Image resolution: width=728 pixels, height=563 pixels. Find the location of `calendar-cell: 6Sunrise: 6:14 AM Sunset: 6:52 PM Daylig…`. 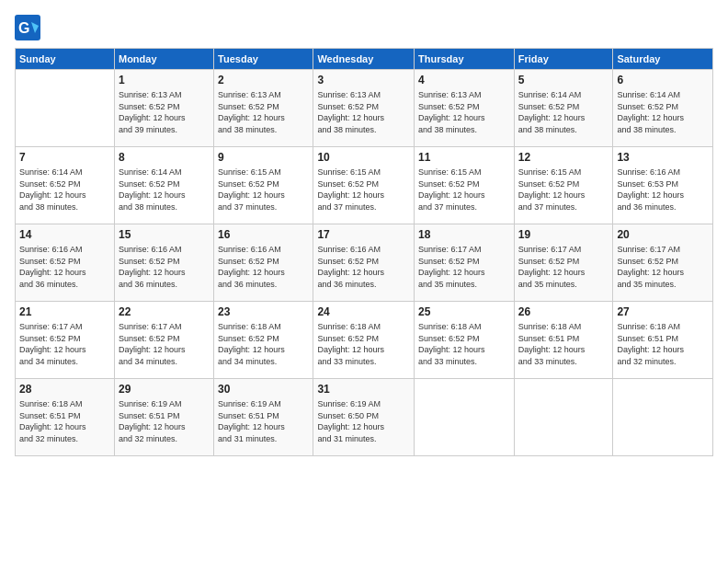

calendar-cell: 6Sunrise: 6:14 AM Sunset: 6:52 PM Daylig… is located at coordinates (664, 109).